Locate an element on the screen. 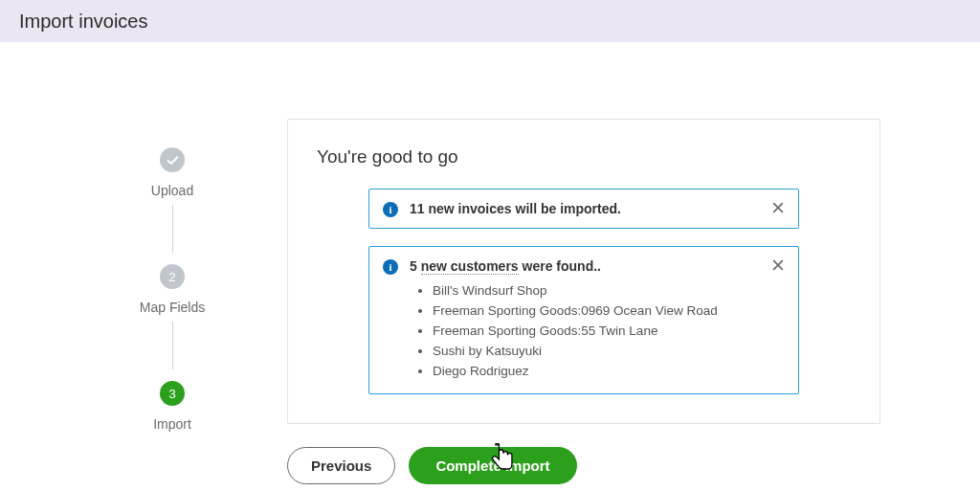 This screenshot has width=980, height=491. list-item: Diego Rodriguez is located at coordinates (596, 371).